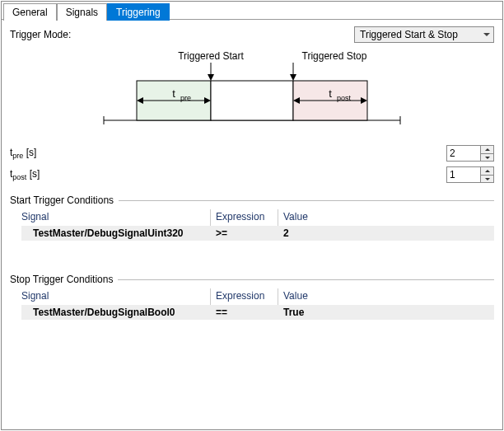 The width and height of the screenshot is (504, 431). Describe the element at coordinates (258, 304) in the screenshot. I see `stop-conditions-table: Signal Expression Value TestMaster/Debug…` at that location.